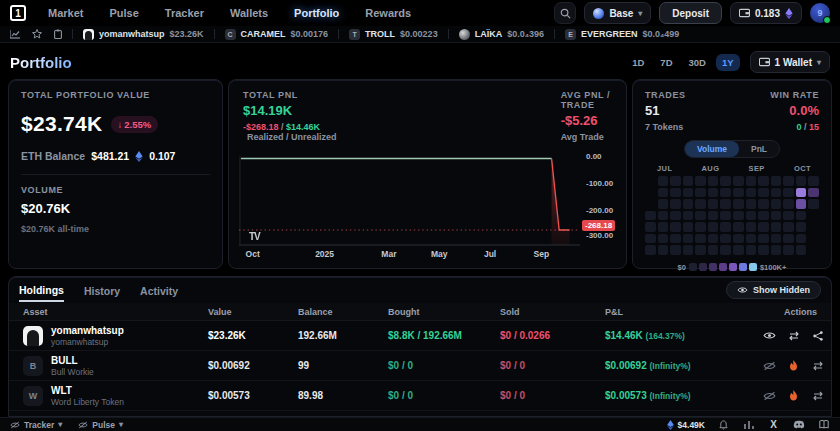 The image size is (840, 431). What do you see at coordinates (790, 62) in the screenshot?
I see `wallet-selector: 1 Wallet ▾` at bounding box center [790, 62].